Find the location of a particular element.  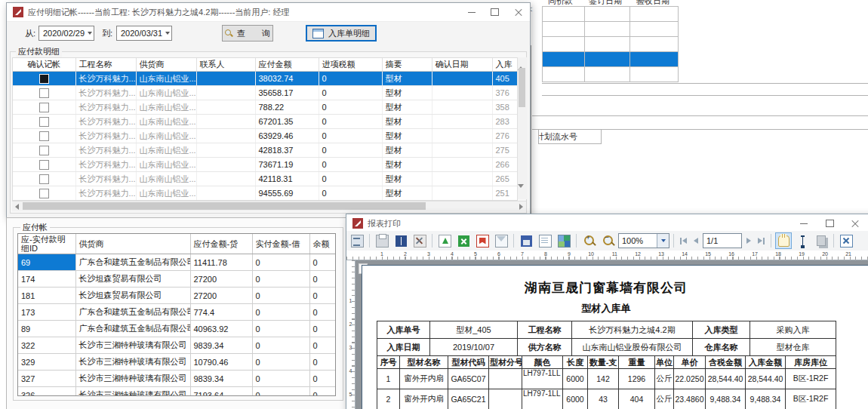

table-row: 长沙万科魅力... 山东南山铝业... 63929.46 0 型材 276 is located at coordinates (265, 136).